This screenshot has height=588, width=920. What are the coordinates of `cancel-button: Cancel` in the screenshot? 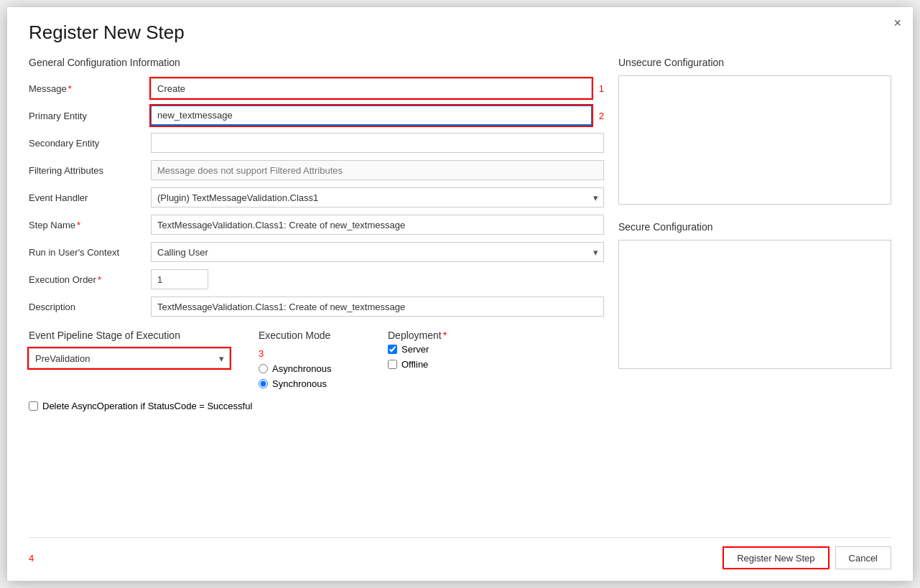 It's located at (863, 558).